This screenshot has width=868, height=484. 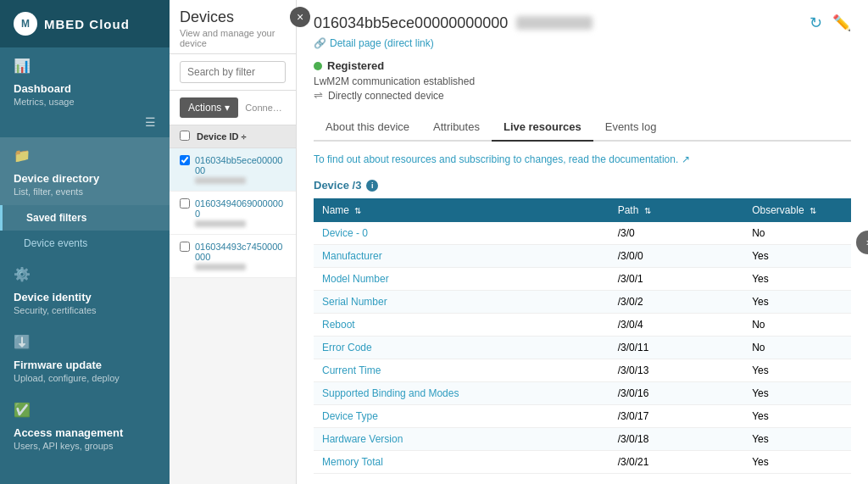 What do you see at coordinates (222, 136) in the screenshot?
I see `device-id-column-header: Device ID ÷` at bounding box center [222, 136].